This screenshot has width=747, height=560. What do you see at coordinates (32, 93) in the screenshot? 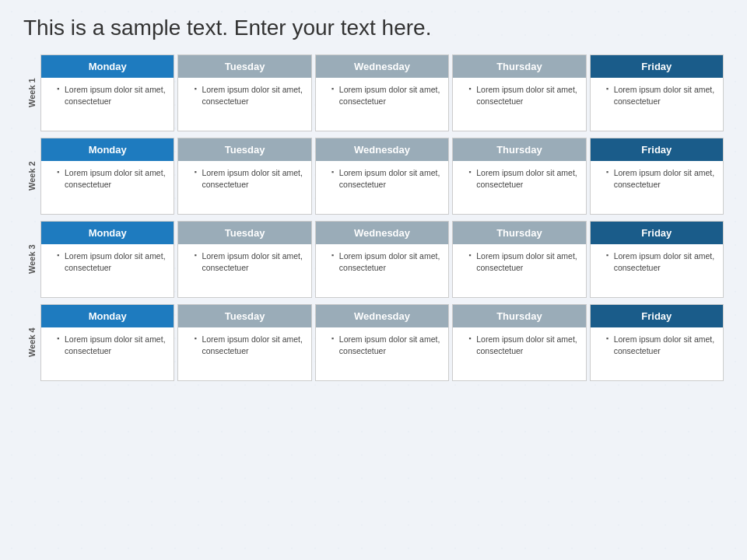
I see `week-label-1: Week 1` at bounding box center [32, 93].